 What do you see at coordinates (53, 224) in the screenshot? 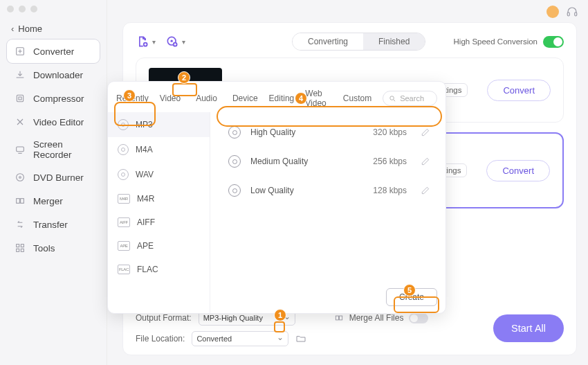
I see `sidebar-item-transfer: Transfer` at bounding box center [53, 224].